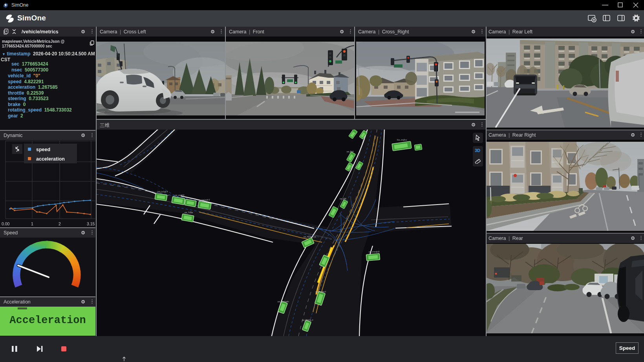 This screenshot has width=644, height=362. Describe the element at coordinates (310, 237) in the screenshot. I see `svg-text: car_Hwrbsrn_id` at that location.